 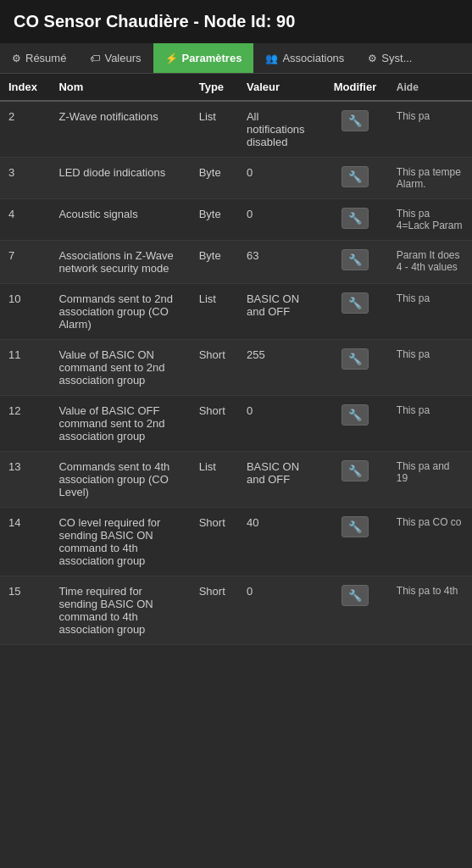 What do you see at coordinates (17, 58) in the screenshot?
I see `resume-icon: ⚙` at bounding box center [17, 58].